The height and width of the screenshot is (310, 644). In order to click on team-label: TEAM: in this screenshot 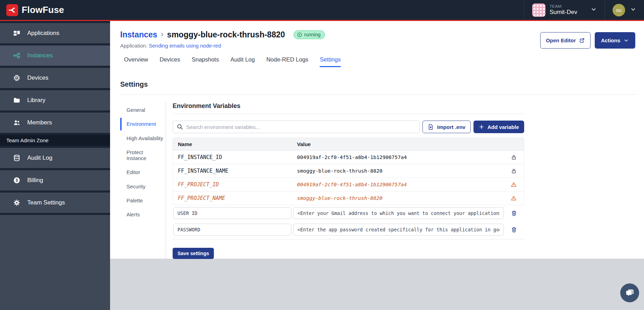, I will do `click(563, 6)`.